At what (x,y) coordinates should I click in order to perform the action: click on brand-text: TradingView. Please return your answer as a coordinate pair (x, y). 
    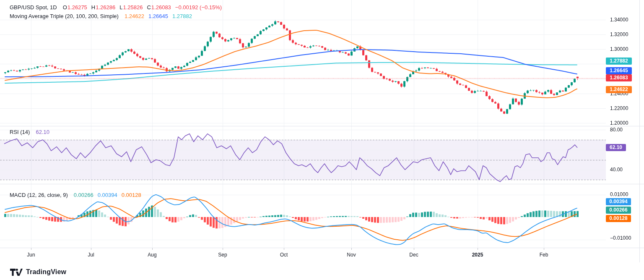
    Looking at the image, I should click on (46, 272).